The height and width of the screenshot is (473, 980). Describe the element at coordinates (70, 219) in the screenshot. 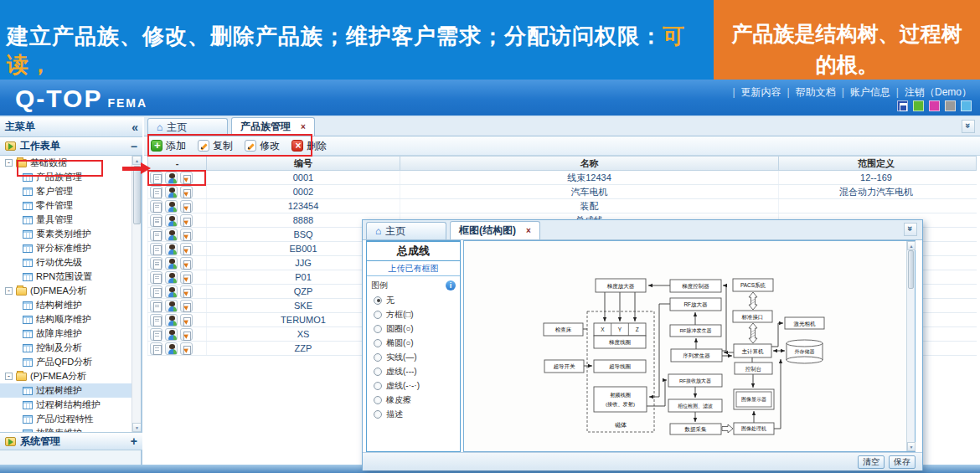

I see `tree-item: 量具管理` at that location.